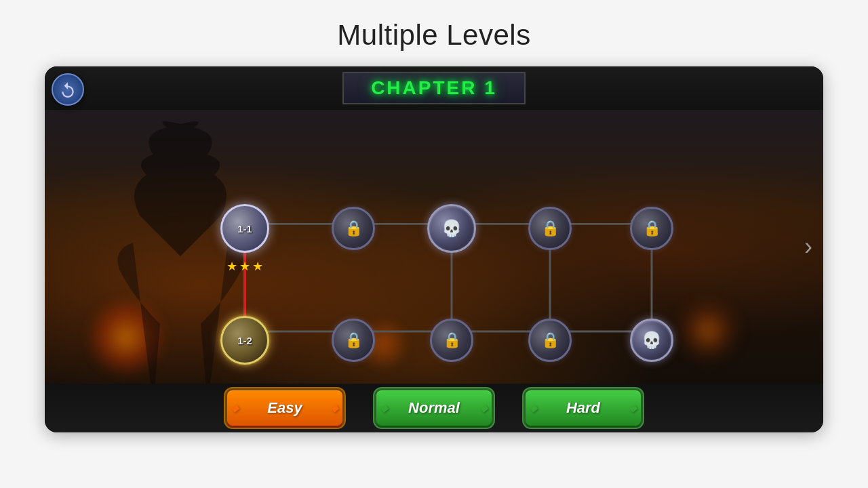 The image size is (868, 488). I want to click on chapter-box: CHAPTER 1, so click(434, 88).